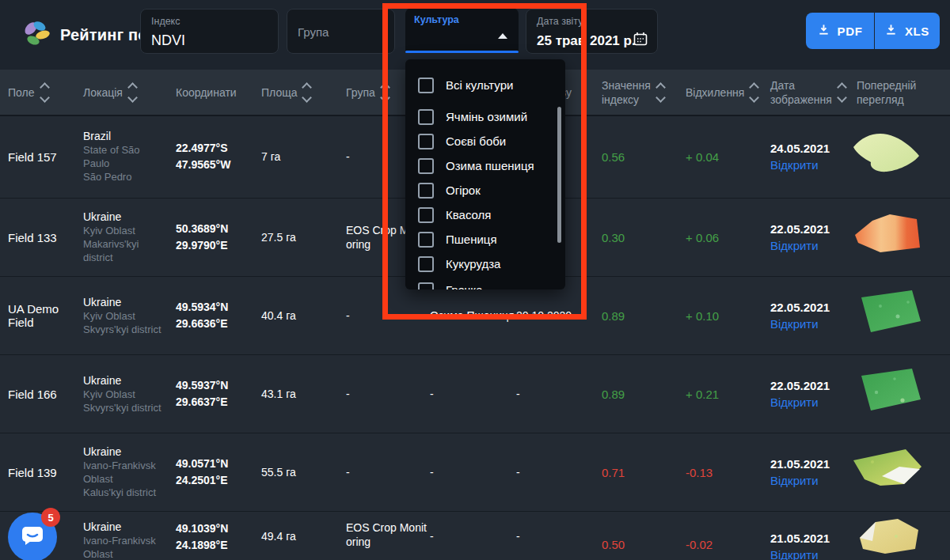  I want to click on collapse-arrow-icon, so click(503, 36).